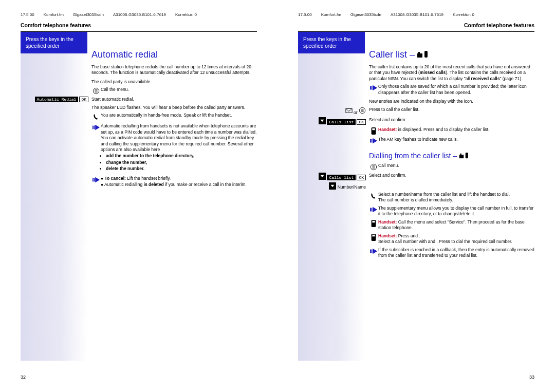 The image size is (555, 392). Describe the element at coordinates (452, 73) in the screenshot. I see `caller-intro: The caller list contains up to 20 of the…` at that location.